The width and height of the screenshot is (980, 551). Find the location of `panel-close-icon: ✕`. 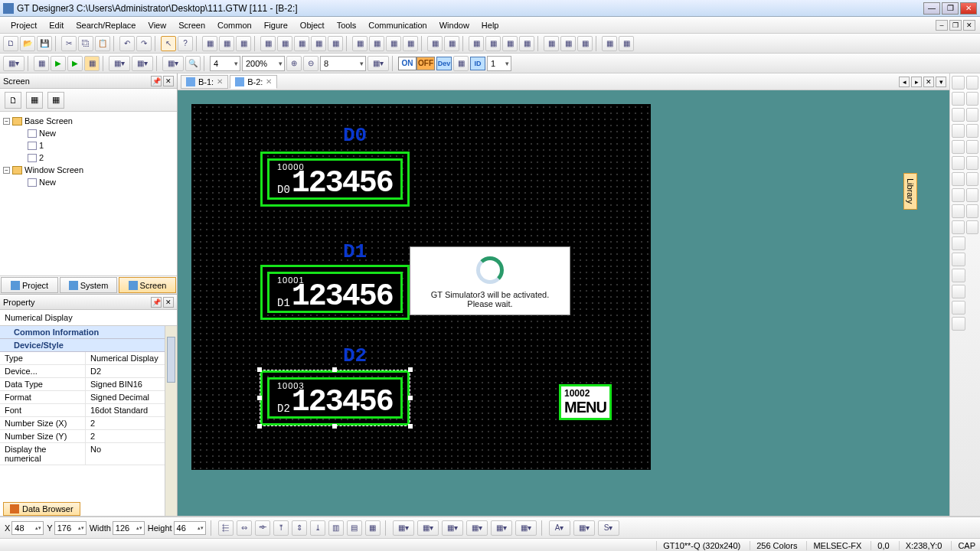

panel-close-icon: ✕ is located at coordinates (168, 302).